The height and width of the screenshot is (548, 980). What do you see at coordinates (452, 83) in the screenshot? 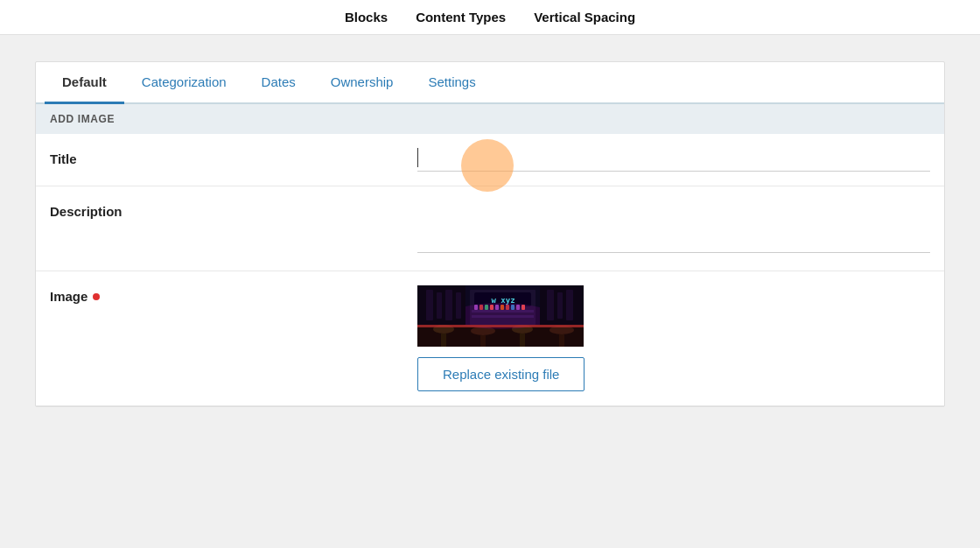
I see `tab-settings: Settings` at bounding box center [452, 83].